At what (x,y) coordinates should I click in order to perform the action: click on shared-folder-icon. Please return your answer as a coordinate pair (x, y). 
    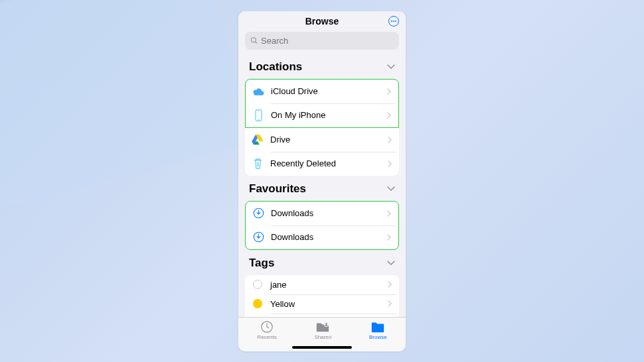
    Looking at the image, I should click on (323, 327).